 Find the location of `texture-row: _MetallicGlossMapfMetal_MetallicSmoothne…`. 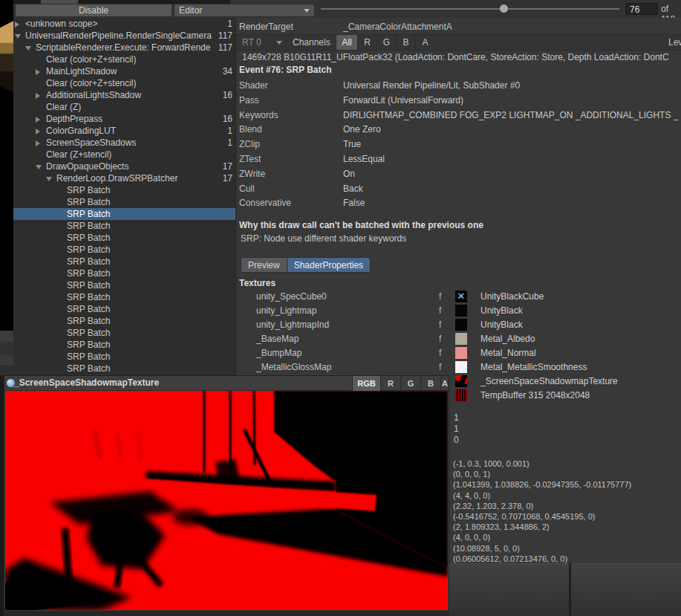

texture-row: _MetallicGlossMapfMetal_MetallicSmoothne… is located at coordinates (459, 367).